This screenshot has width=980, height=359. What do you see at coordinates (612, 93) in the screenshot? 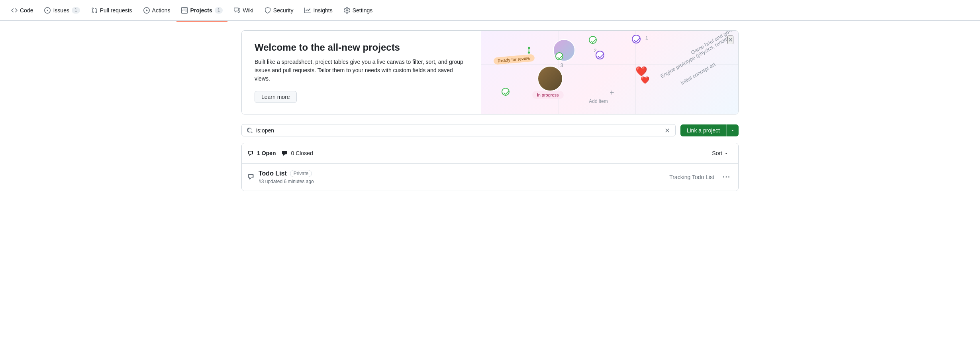
I see `deco-plus-icon: +` at bounding box center [612, 93].